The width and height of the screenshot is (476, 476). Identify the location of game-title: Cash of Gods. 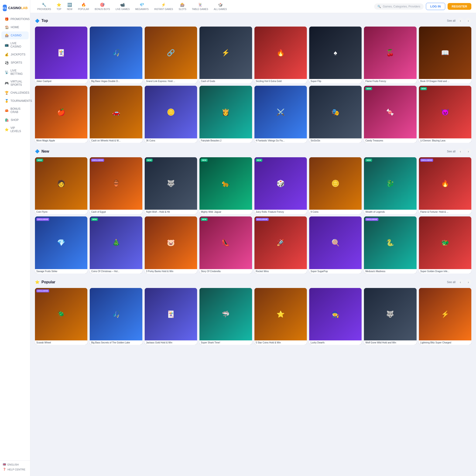
(226, 81).